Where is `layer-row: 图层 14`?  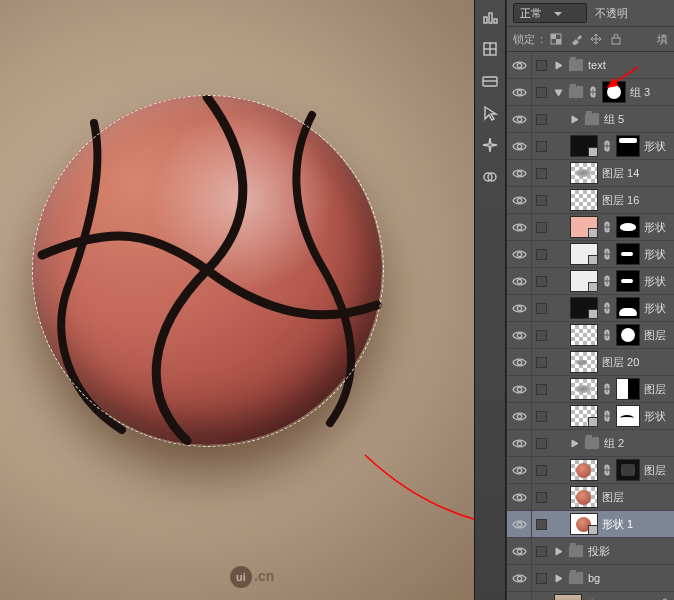
layer-row: 图层 14 is located at coordinates (590, 174).